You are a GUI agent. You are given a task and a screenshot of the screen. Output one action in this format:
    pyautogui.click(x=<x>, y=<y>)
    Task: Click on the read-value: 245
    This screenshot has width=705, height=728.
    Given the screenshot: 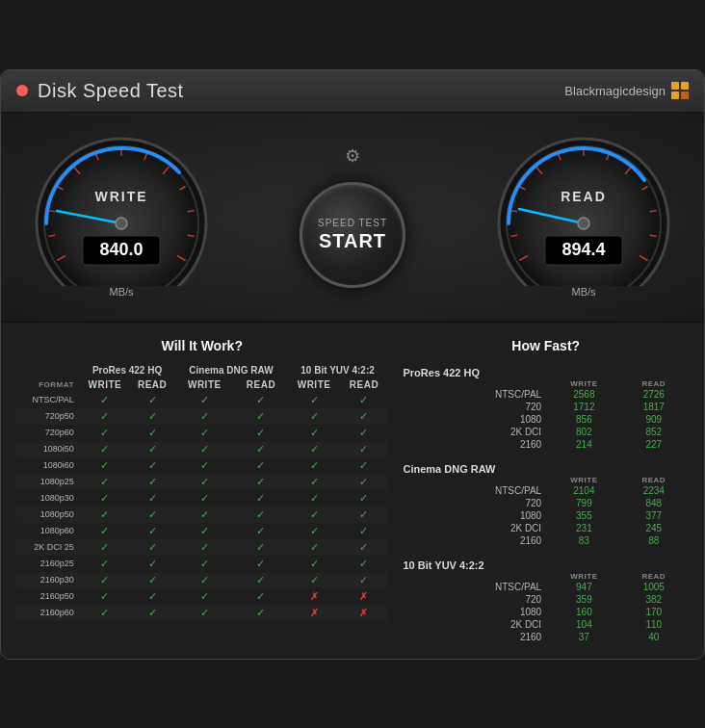 What is the action you would take?
    pyautogui.click(x=654, y=528)
    